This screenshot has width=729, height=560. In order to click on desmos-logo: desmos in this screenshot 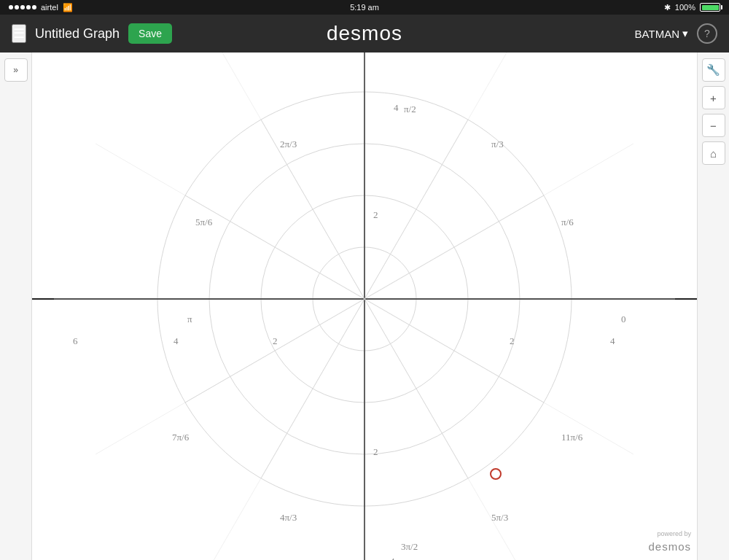, I will do `click(364, 34)`.